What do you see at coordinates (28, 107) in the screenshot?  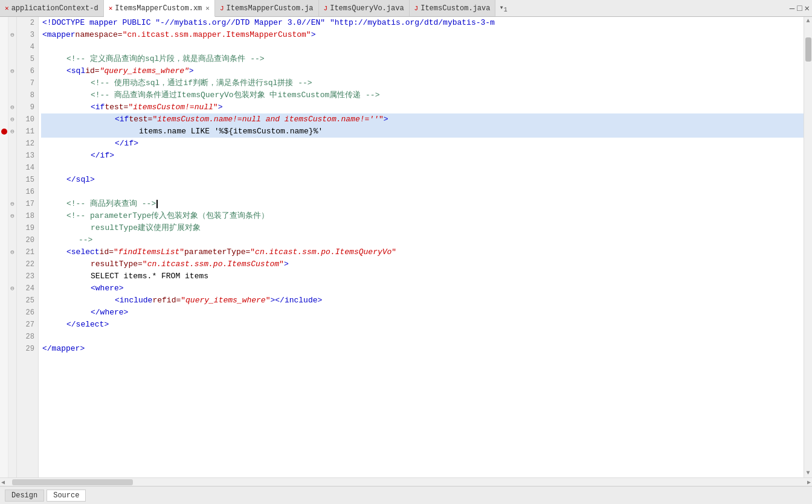 I see `line-num-9: 9` at bounding box center [28, 107].